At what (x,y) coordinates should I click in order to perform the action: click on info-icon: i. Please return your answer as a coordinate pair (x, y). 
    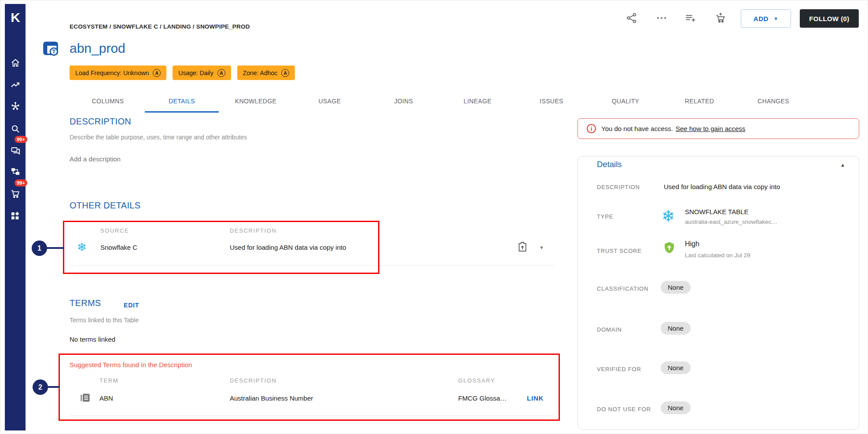
    Looking at the image, I should click on (592, 128).